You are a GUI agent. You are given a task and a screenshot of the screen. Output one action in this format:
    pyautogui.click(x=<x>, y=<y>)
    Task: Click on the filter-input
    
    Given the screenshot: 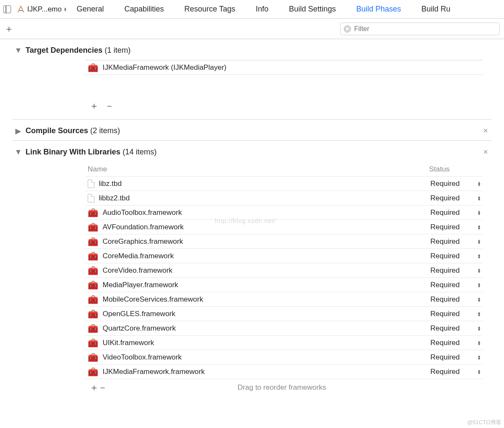 What is the action you would take?
    pyautogui.click(x=425, y=29)
    